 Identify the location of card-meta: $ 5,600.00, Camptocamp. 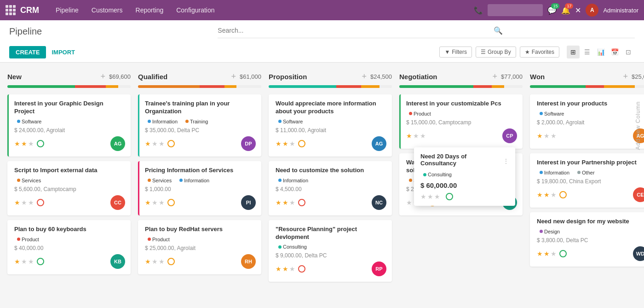
(70, 189).